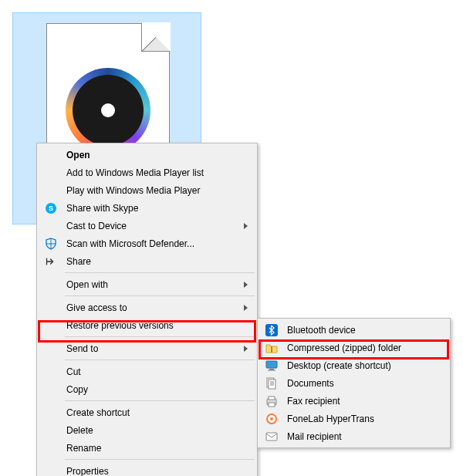 This screenshot has width=463, height=476. Describe the element at coordinates (353, 366) in the screenshot. I see `submenu-item-desktop-shortcut: Desktop (create shortcut)` at that location.